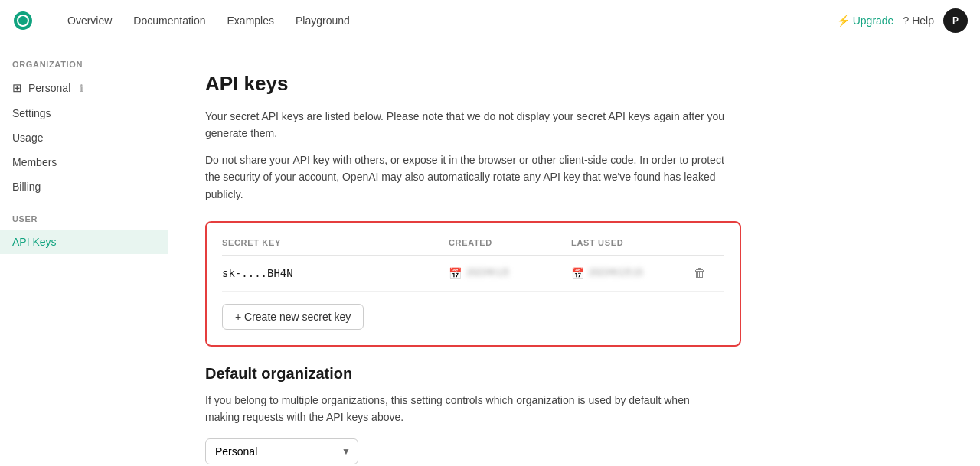  What do you see at coordinates (32, 113) in the screenshot?
I see `settings-label: Settings` at bounding box center [32, 113].